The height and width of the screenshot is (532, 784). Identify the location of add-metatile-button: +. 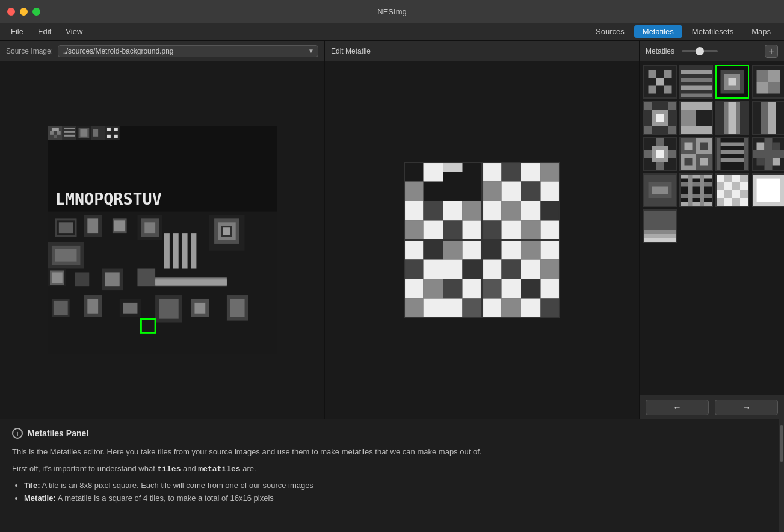
(771, 51).